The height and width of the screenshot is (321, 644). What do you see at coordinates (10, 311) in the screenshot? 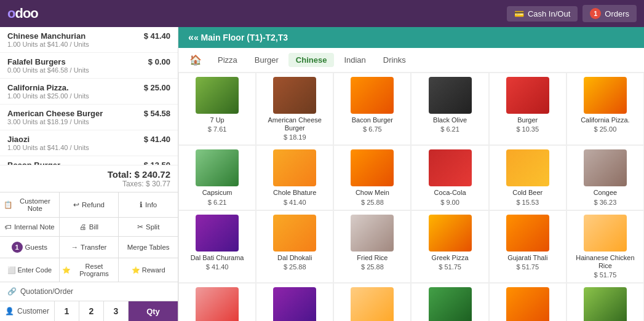
I see `person-icon: 👤` at bounding box center [10, 311].